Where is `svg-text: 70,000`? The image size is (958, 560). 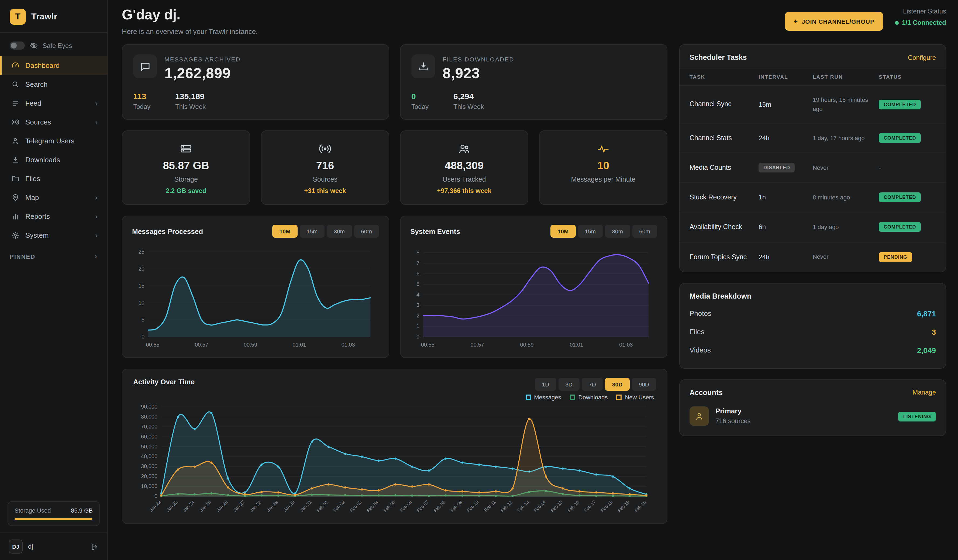 svg-text: 70,000 is located at coordinates (149, 427).